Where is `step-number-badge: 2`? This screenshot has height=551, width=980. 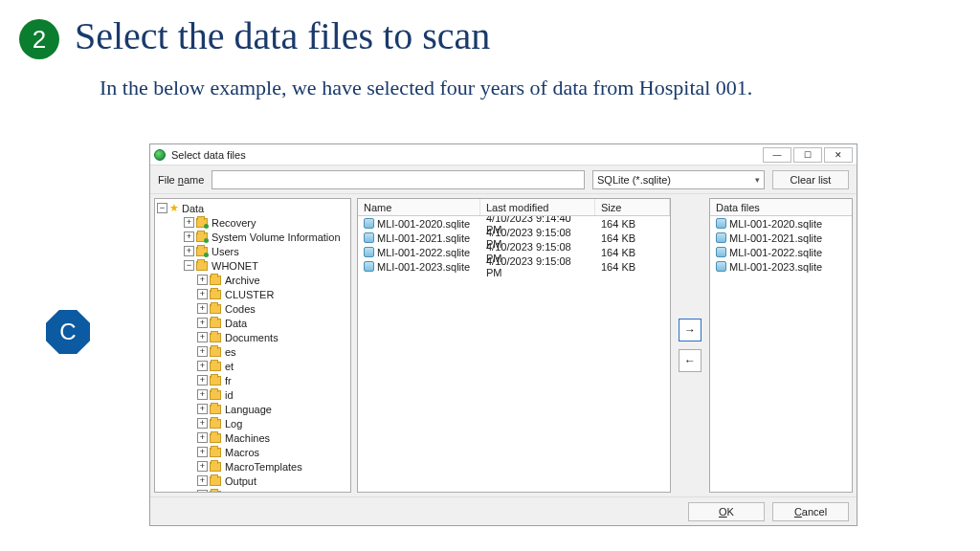 step-number-badge: 2 is located at coordinates (39, 39).